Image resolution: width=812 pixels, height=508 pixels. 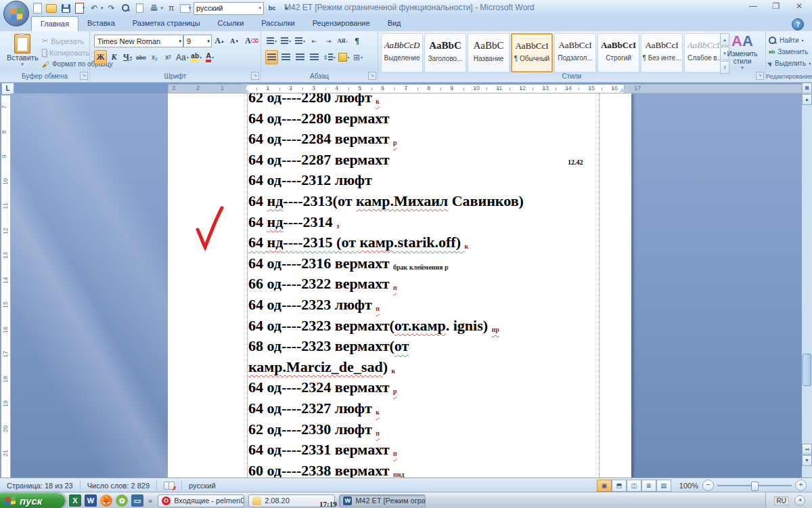 What do you see at coordinates (168, 57) in the screenshot?
I see `superscript-button: x²` at bounding box center [168, 57].